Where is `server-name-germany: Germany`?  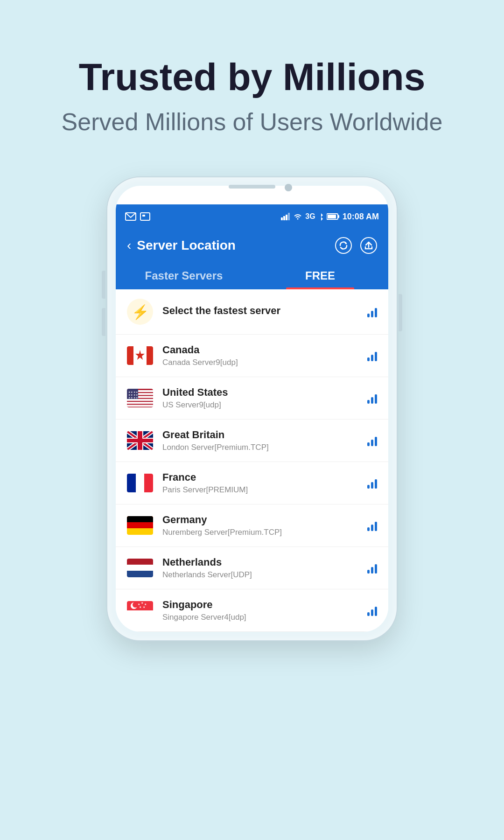
server-name-germany: Germany is located at coordinates (265, 520).